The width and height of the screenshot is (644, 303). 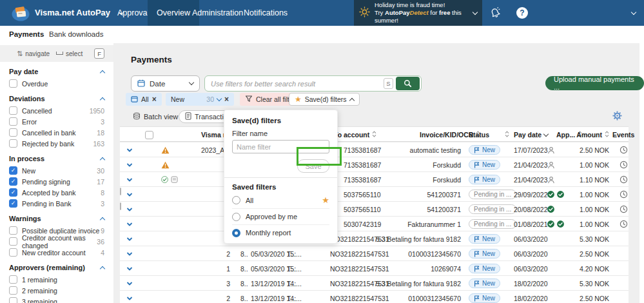 I want to click on announcements-bell-icon, so click(x=495, y=13).